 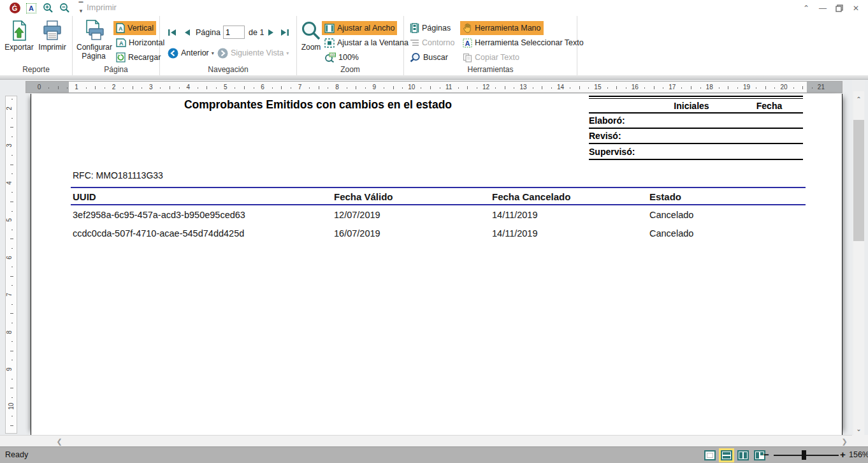 I want to click on paginas-button: Páginas, so click(x=430, y=28).